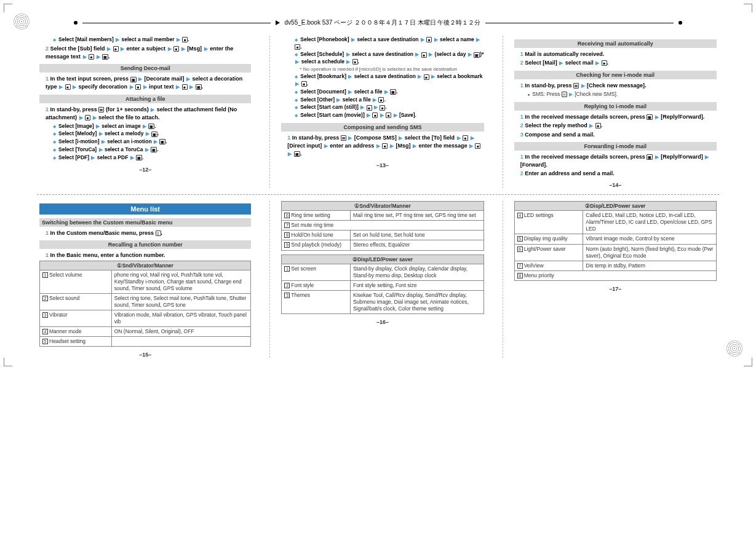 The height and width of the screenshot is (544, 756). Describe the element at coordinates (145, 223) in the screenshot. I see `heading-switch-menu: Switching between the Custom menu/Basic …` at that location.